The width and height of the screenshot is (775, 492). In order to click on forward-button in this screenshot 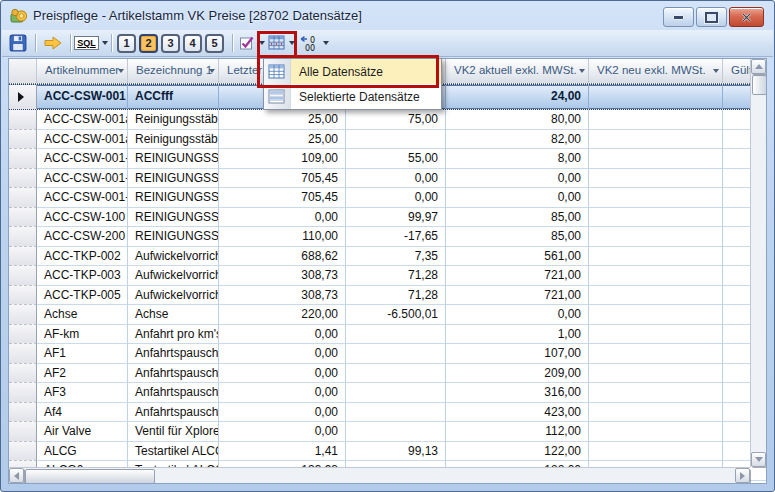, I will do `click(53, 43)`.